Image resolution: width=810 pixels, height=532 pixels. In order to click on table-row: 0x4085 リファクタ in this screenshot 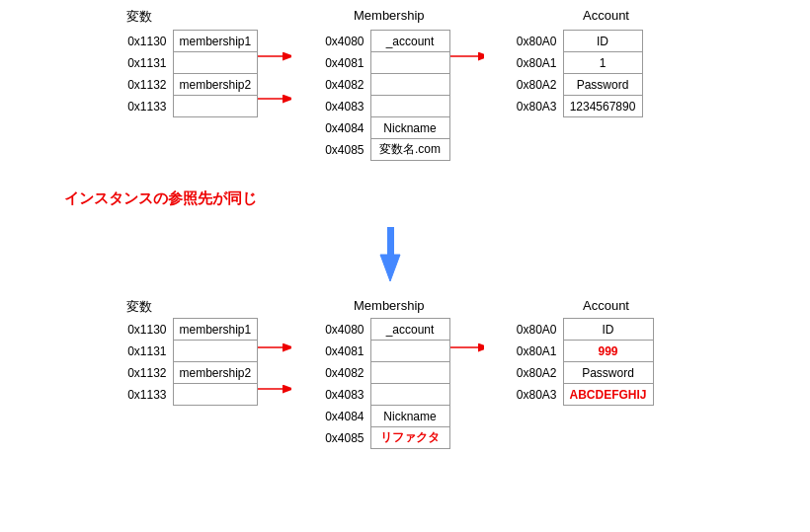, I will do `click(370, 438)`.